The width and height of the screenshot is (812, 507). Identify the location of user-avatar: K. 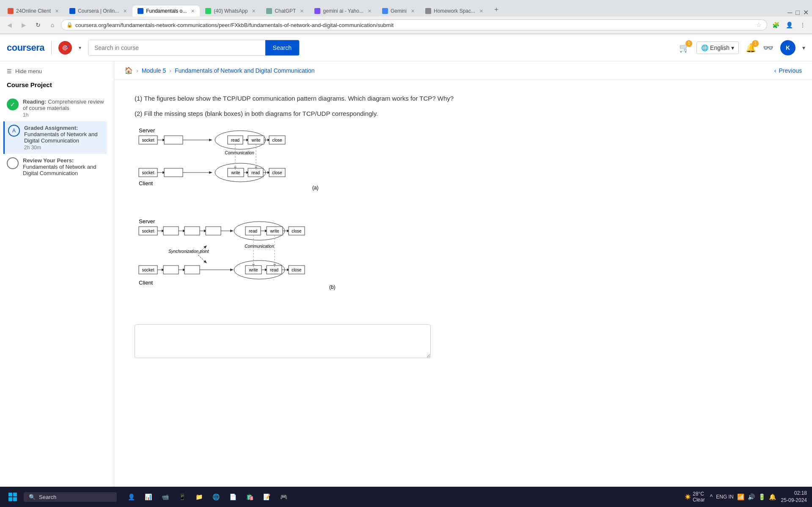
(788, 48).